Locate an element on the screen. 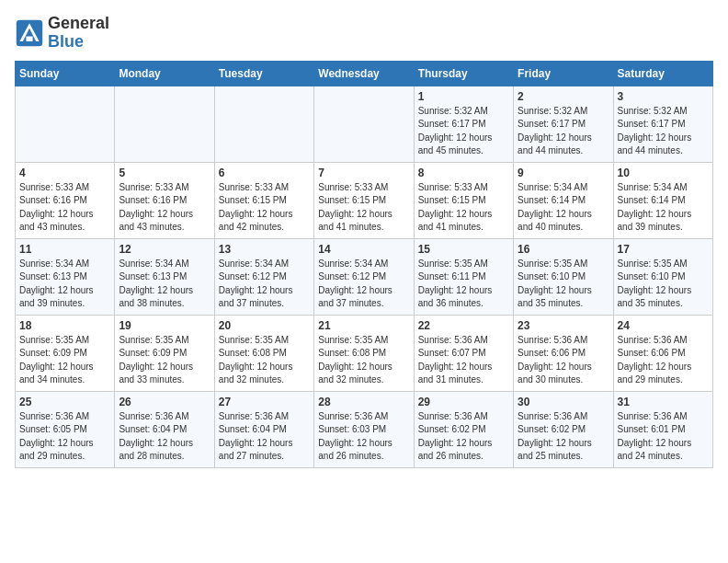 This screenshot has width=728, height=563. day-info: Sunrise: 5:36 AM Sunset: 6:02 PM Dayligh… is located at coordinates (563, 437).